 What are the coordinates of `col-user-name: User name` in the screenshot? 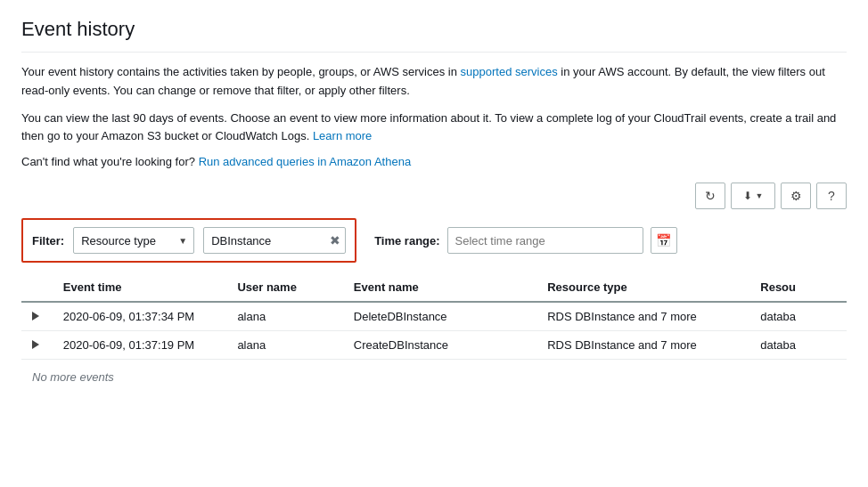 It's located at (284, 288).